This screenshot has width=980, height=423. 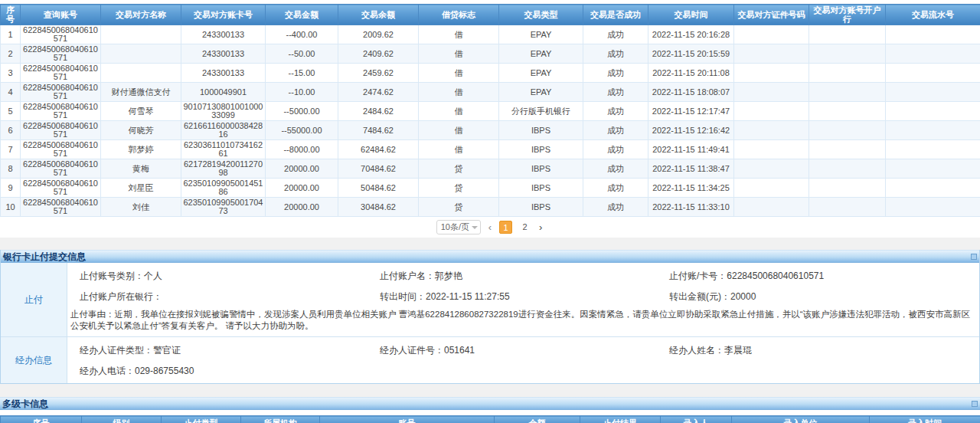 What do you see at coordinates (141, 92) in the screenshot?
I see `table-cell: 财付通微信支付` at bounding box center [141, 92].